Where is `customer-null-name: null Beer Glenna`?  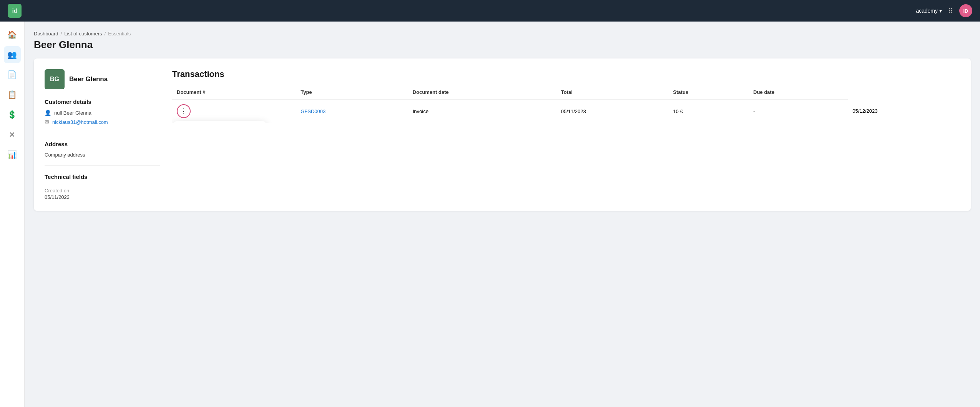
customer-null-name: null Beer Glenna is located at coordinates (73, 113).